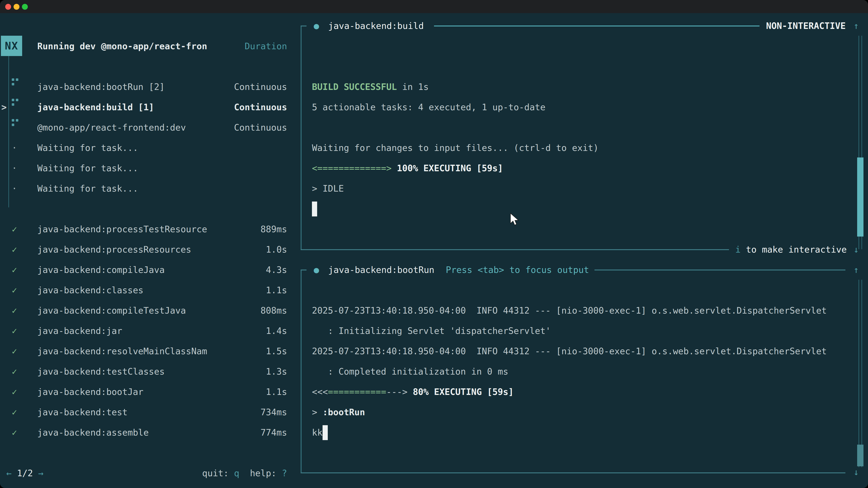 The height and width of the screenshot is (488, 868). Describe the element at coordinates (245, 473) in the screenshot. I see `hint-gap` at that location.